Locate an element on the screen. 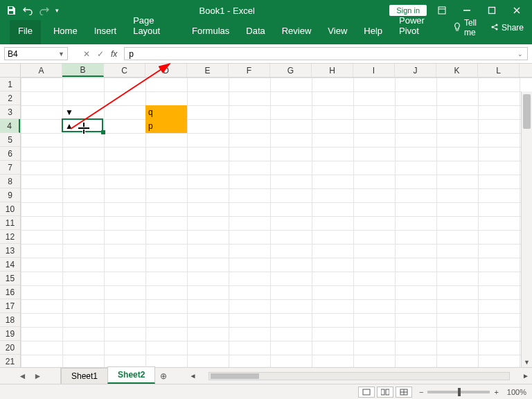 This screenshot has height=399, width=532. sheet-tab: Sheet1 is located at coordinates (85, 375).